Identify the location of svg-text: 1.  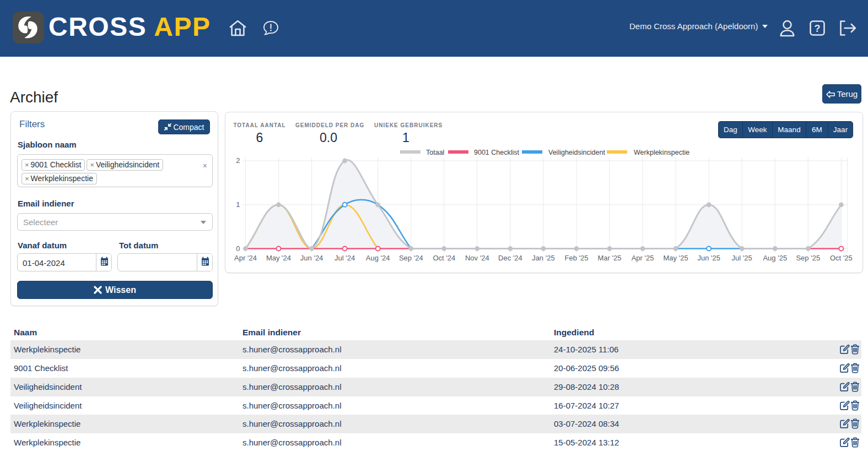
(238, 205).